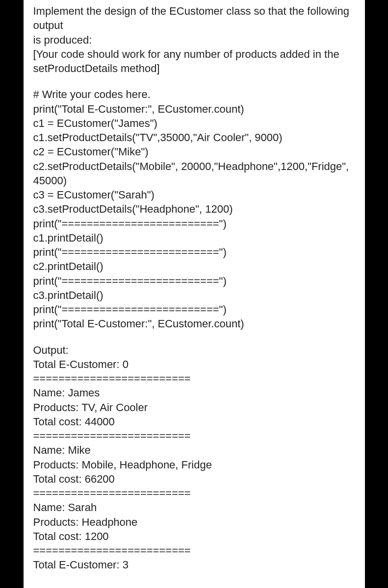  What do you see at coordinates (194, 295) in the screenshot?
I see `code-line: c3.printDetail()` at bounding box center [194, 295].